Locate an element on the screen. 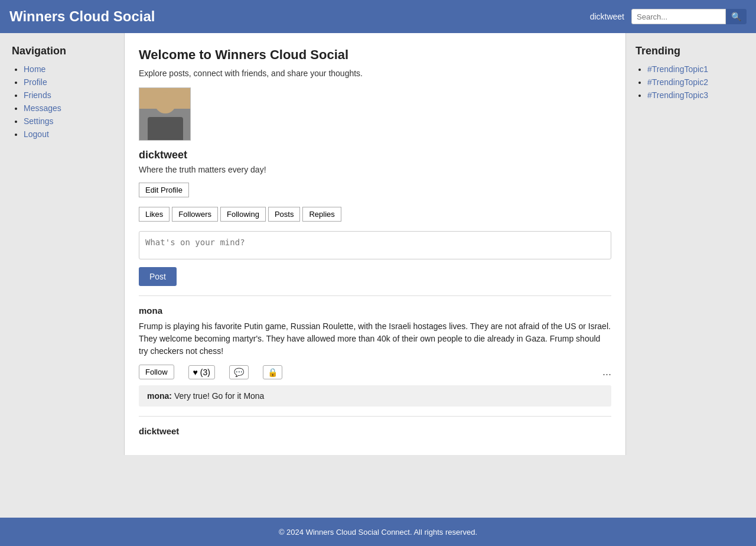 This screenshot has width=756, height=546. like-button: ♥ (3) is located at coordinates (202, 372).